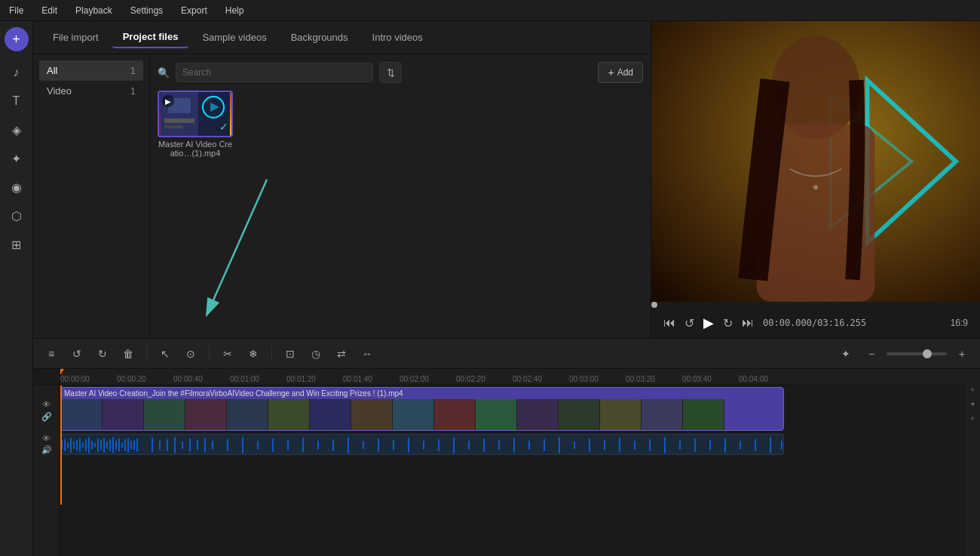 The width and height of the screenshot is (980, 556). What do you see at coordinates (400, 124) in the screenshot?
I see `file-grid: ✓ ▶ Master AI Video Creatio…(1).mp4` at bounding box center [400, 124].